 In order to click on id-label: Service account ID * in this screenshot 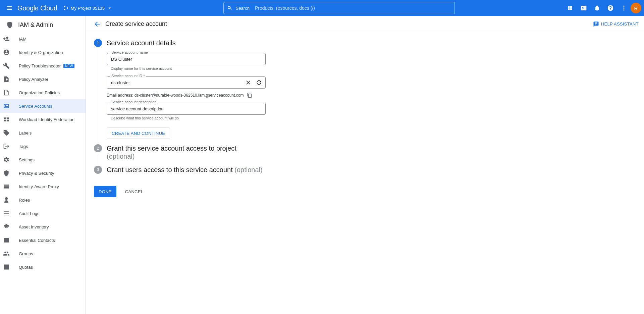, I will do `click(128, 76)`.